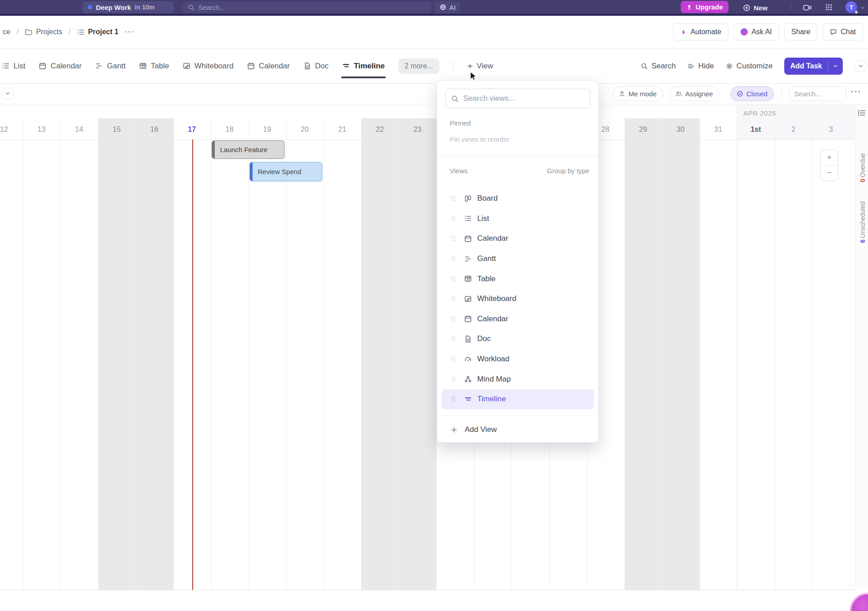 This screenshot has width=868, height=611. What do you see at coordinates (518, 379) in the screenshot?
I see `view-option-mind-map: Mind Map` at bounding box center [518, 379].